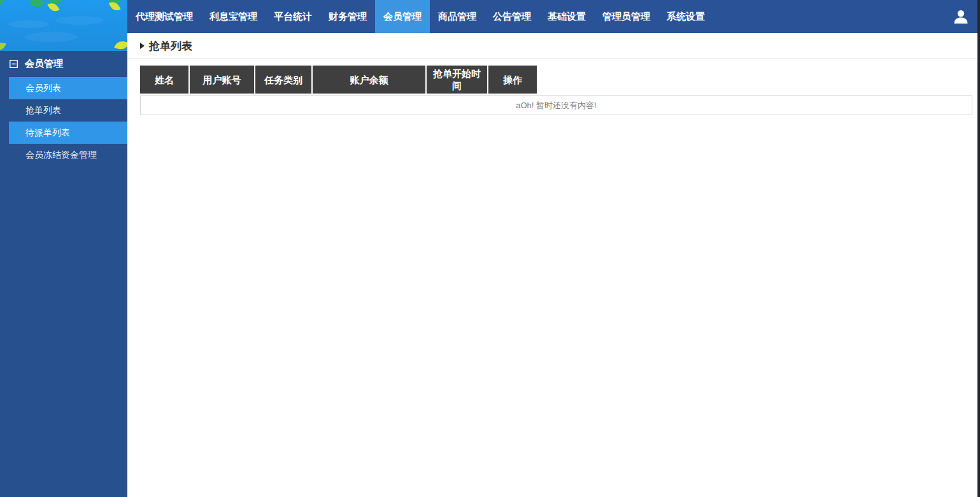  I want to click on nav-item-basic-settings: 基础设置, so click(567, 17).